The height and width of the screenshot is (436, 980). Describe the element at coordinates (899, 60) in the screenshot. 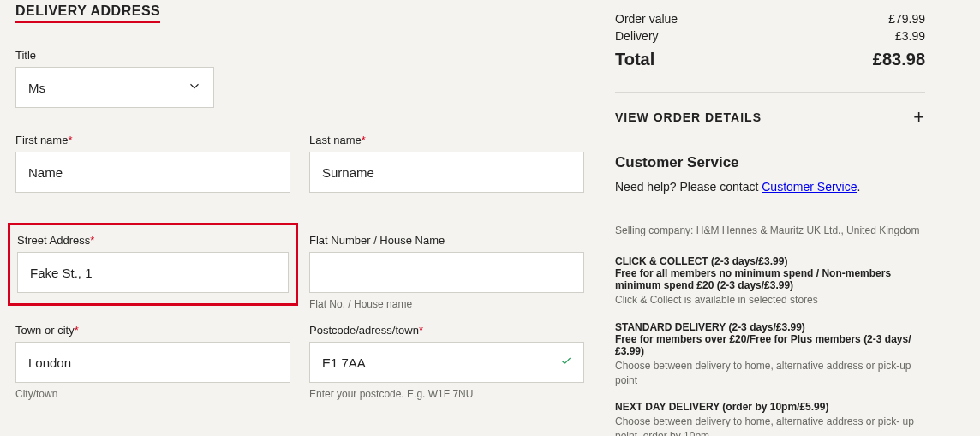

I see `total-value: £83.98` at that location.